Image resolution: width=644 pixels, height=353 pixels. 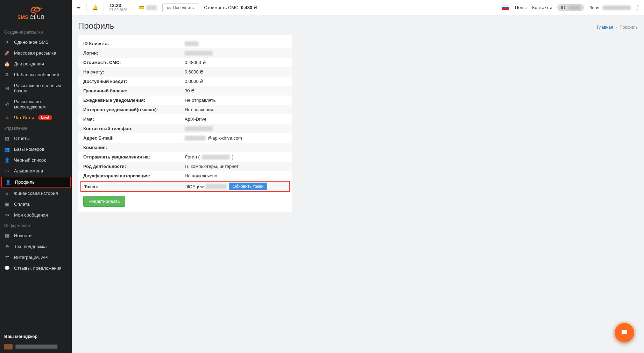 I want to click on profile-row: Контактный телефон:, so click(x=185, y=129).